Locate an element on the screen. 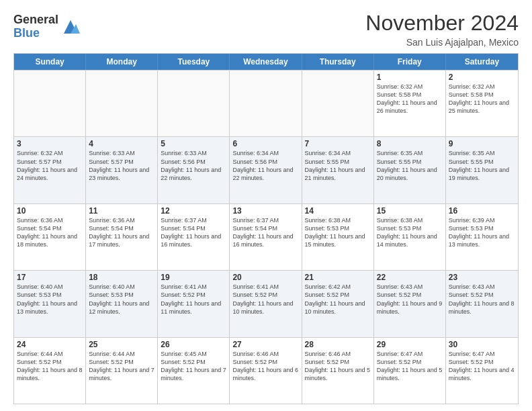 The height and width of the screenshot is (411, 532). location-title: San Luis Ajajalpan, Mexico is located at coordinates (442, 42).